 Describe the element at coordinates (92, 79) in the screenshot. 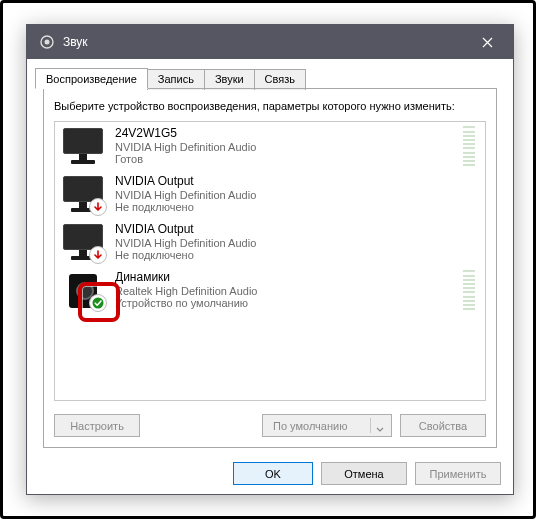

I see `tab-label: Воспроизведение` at that location.